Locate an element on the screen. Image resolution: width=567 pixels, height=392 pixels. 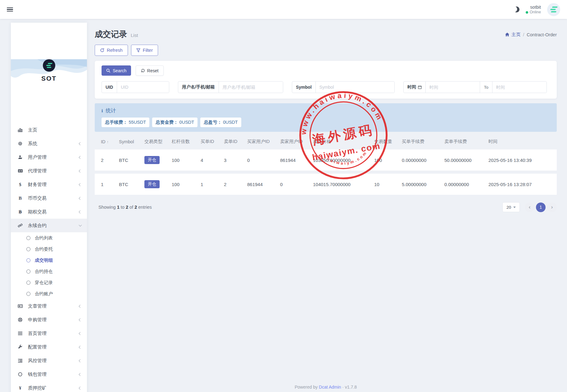
sidebar-subitem-contract-orders: 合约委托 is located at coordinates (49, 249).